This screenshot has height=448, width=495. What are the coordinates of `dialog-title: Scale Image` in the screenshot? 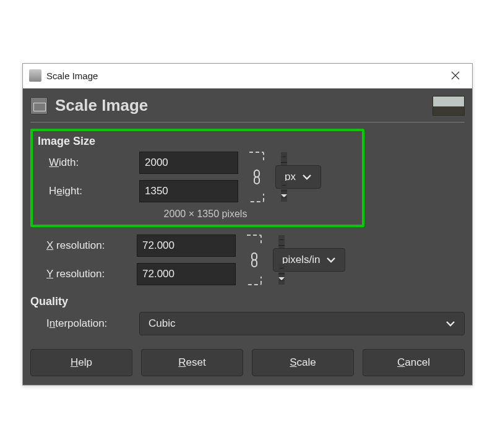 It's located at (244, 105).